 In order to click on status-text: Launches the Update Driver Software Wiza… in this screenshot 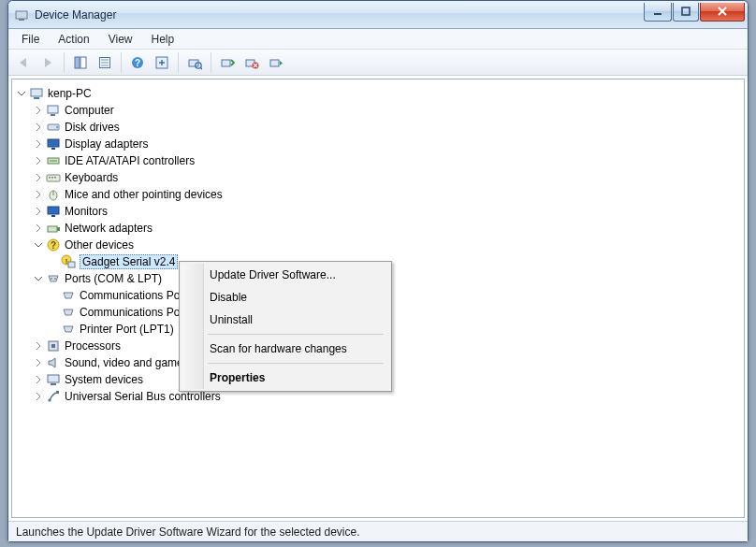, I will do `click(188, 532)`.